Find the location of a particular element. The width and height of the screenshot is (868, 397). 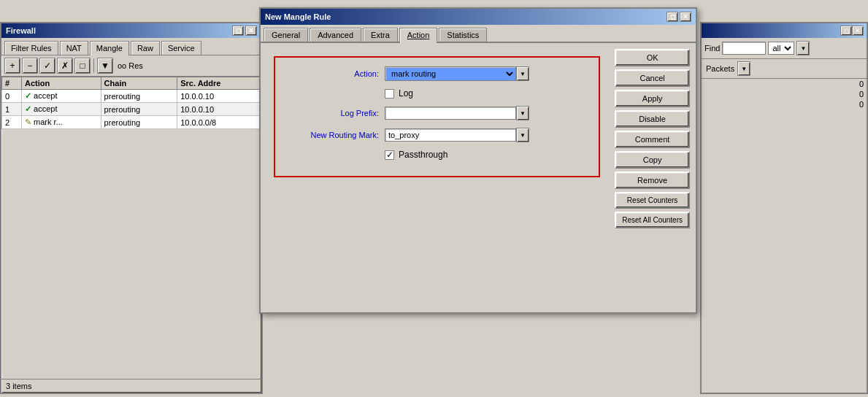

stat-row-3: 0 is located at coordinates (784, 104).